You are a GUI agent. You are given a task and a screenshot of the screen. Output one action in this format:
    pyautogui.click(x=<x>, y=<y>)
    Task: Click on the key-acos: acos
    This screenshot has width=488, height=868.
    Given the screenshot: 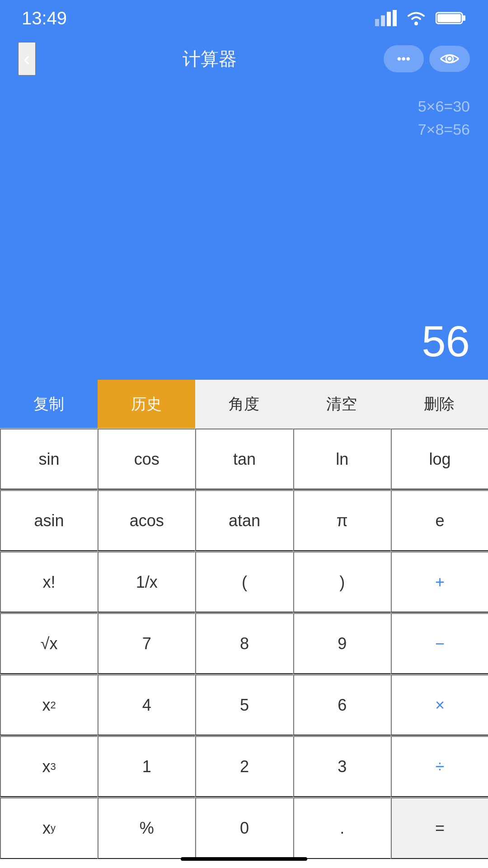 What is the action you would take?
    pyautogui.click(x=146, y=521)
    